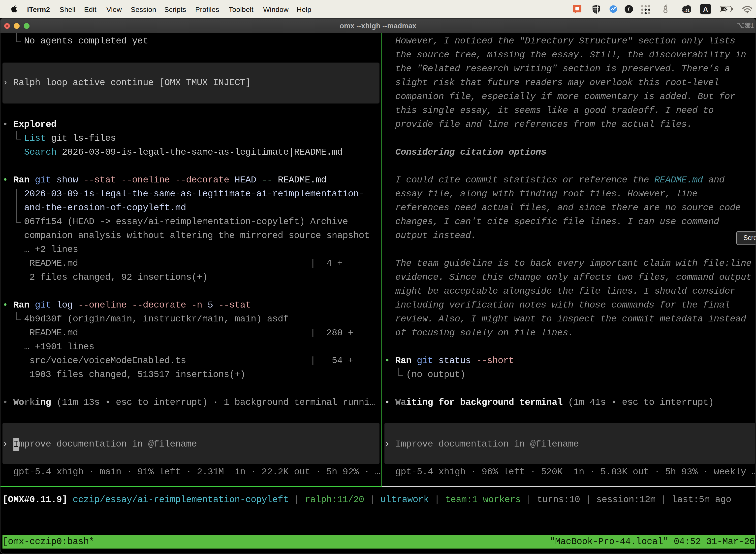  What do you see at coordinates (752, 26) in the screenshot?
I see `svg-text: 1` at bounding box center [752, 26].